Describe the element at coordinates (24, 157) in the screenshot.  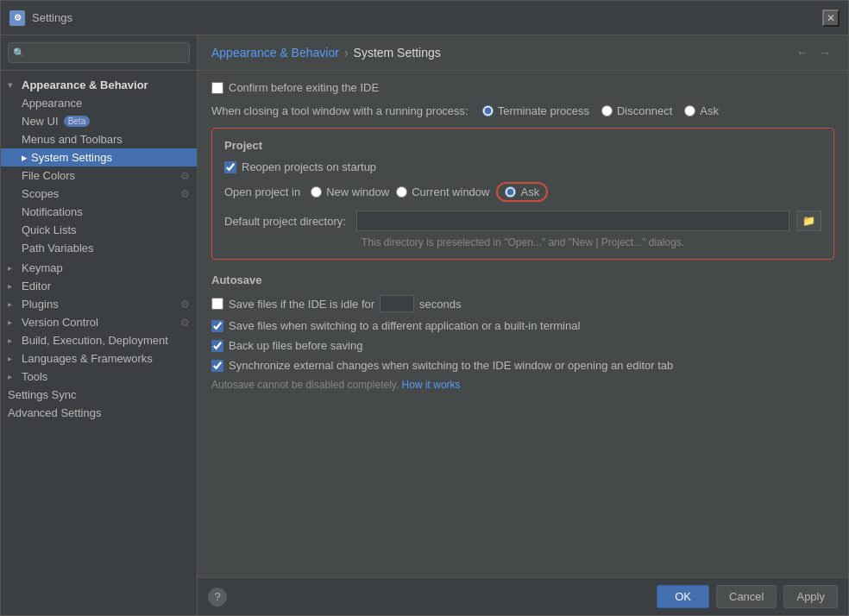
I see `expand-arrow-active: ▸` at that location.